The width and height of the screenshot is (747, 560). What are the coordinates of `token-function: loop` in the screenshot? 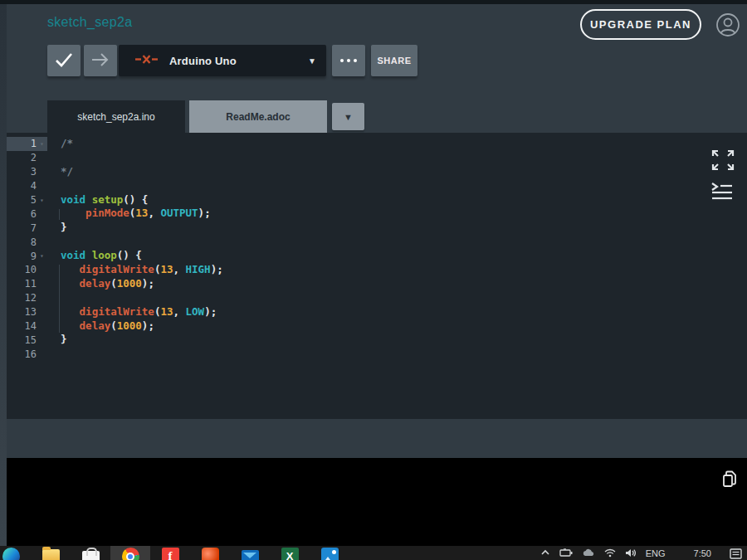 It's located at (105, 256).